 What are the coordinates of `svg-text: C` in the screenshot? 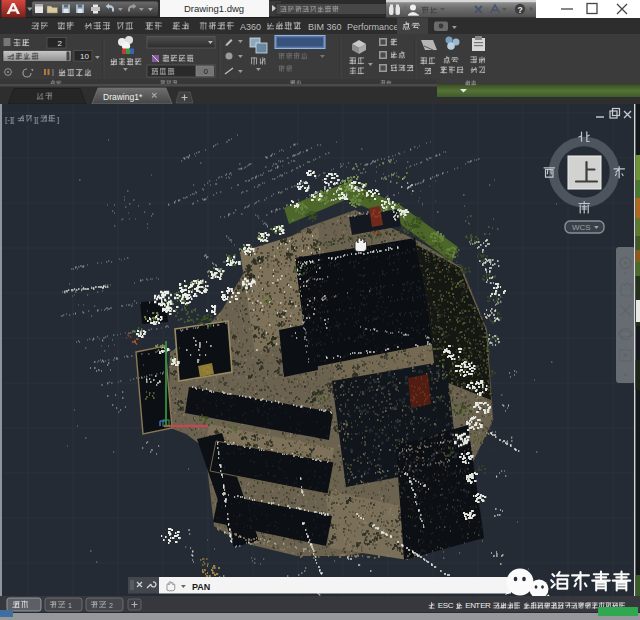 It's located at (451, 606).